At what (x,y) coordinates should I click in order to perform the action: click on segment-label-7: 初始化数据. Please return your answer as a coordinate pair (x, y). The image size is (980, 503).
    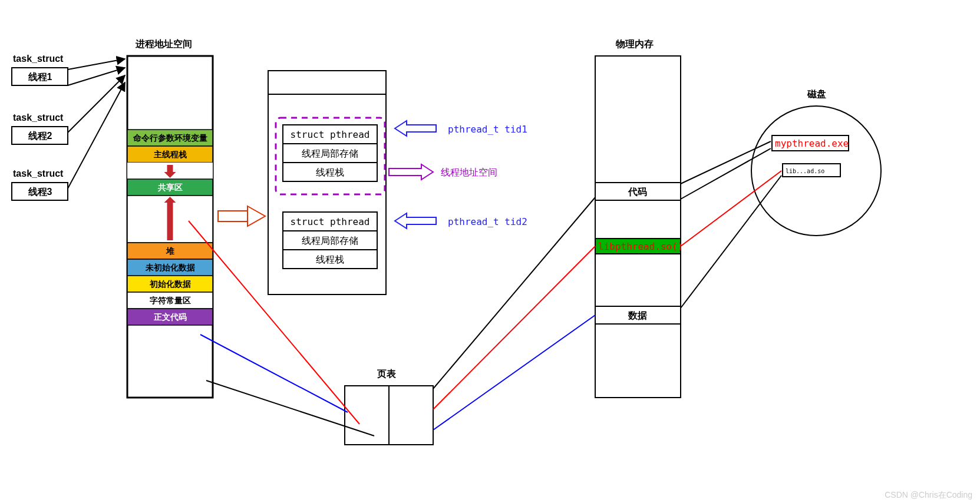
    Looking at the image, I should click on (170, 284).